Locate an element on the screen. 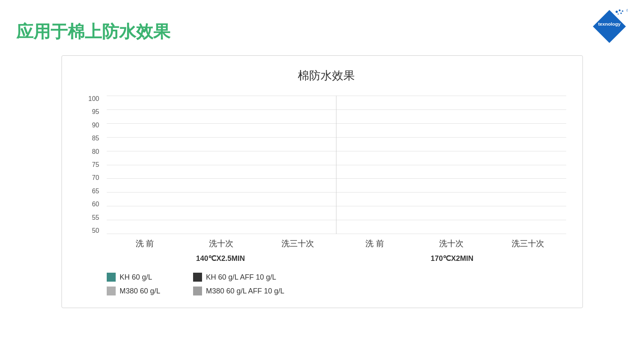 Image resolution: width=644 pixels, height=361 pixels. temp-sections: 140℃X2.5MIN 170℃X2MIN is located at coordinates (336, 258).